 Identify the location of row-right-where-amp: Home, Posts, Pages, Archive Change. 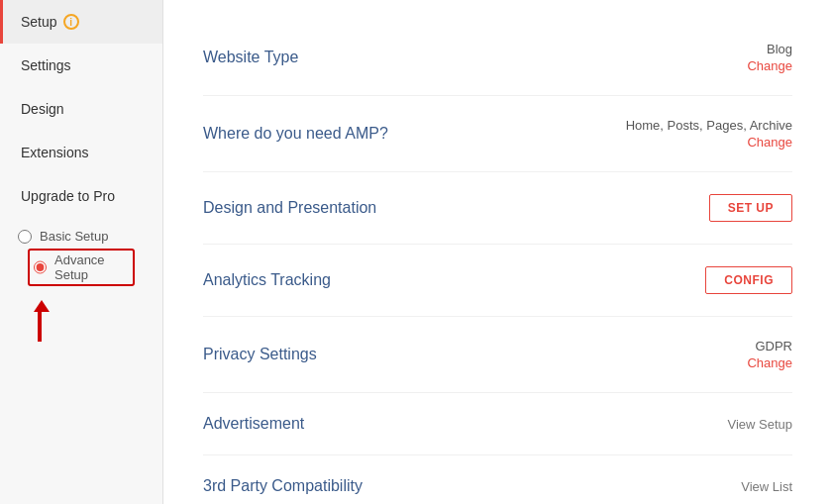
(709, 134).